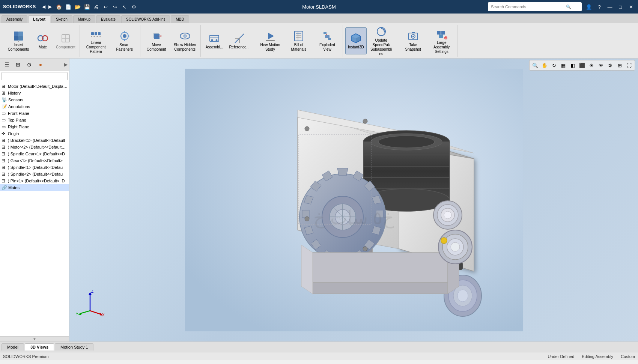 The image size is (638, 364). What do you see at coordinates (356, 41) in the screenshot?
I see `instant3d-button: Instant3D` at bounding box center [356, 41].